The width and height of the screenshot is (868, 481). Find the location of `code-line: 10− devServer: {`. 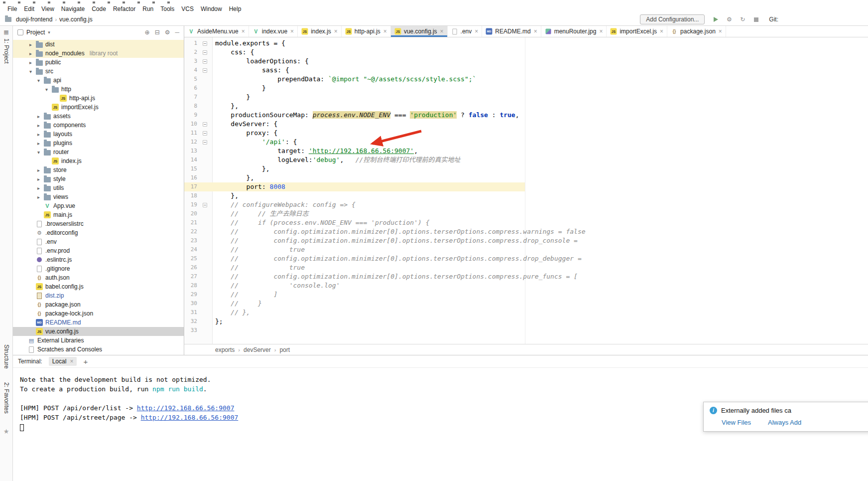

code-line: 10− devServer: { is located at coordinates (526, 124).